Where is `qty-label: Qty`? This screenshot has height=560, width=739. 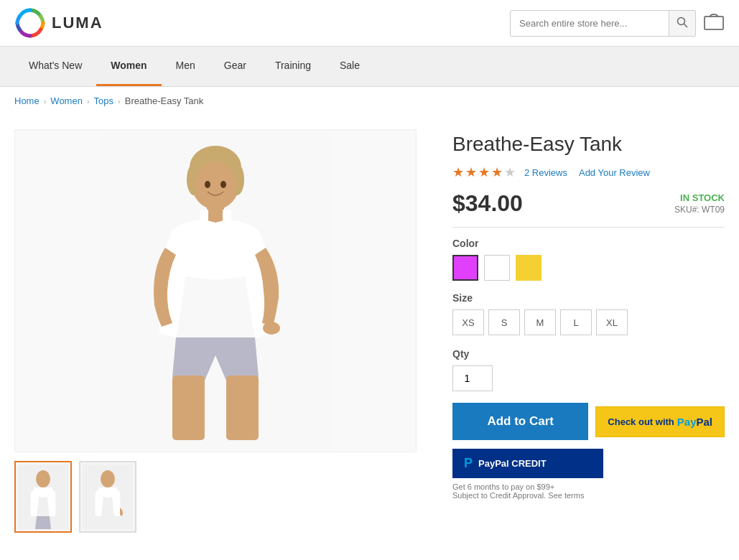 qty-label: Qty is located at coordinates (589, 354).